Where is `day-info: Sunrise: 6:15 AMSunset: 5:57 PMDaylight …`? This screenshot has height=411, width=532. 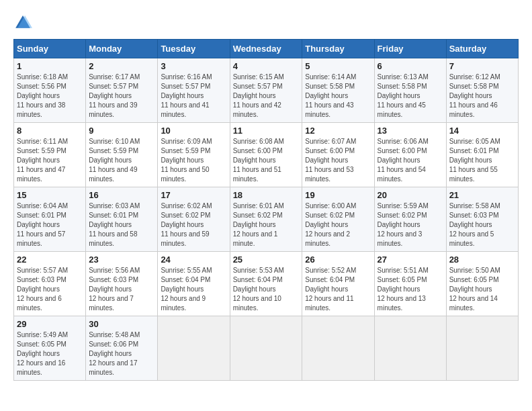 day-info: Sunrise: 6:15 AMSunset: 5:57 PMDaylight … is located at coordinates (266, 96).